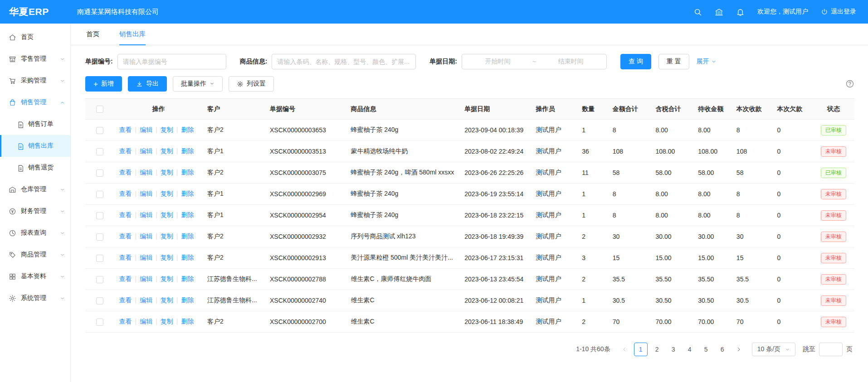 Image resolution: width=868 pixels, height=382 pixels. What do you see at coordinates (93, 34) in the screenshot?
I see `tab-home: 首页` at bounding box center [93, 34].